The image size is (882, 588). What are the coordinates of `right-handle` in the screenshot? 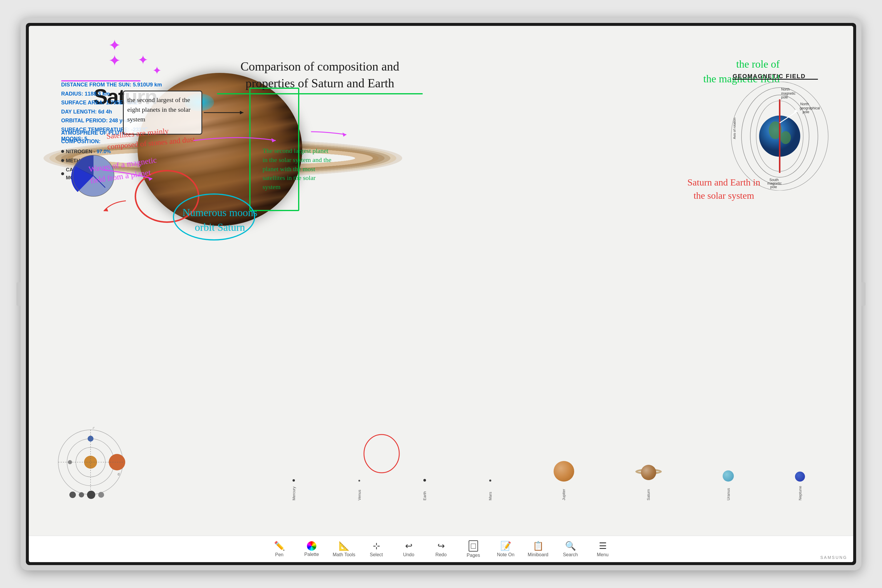 It's located at (863, 294).